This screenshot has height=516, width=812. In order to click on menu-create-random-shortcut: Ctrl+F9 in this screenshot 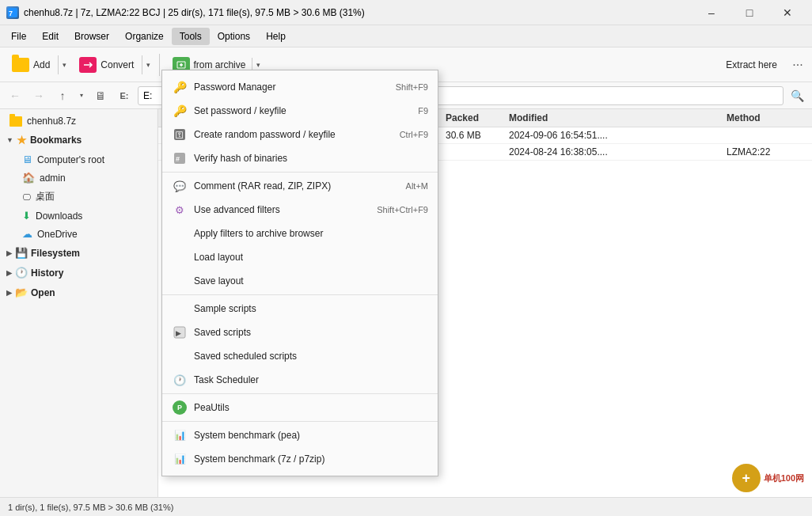, I will do `click(414, 135)`.